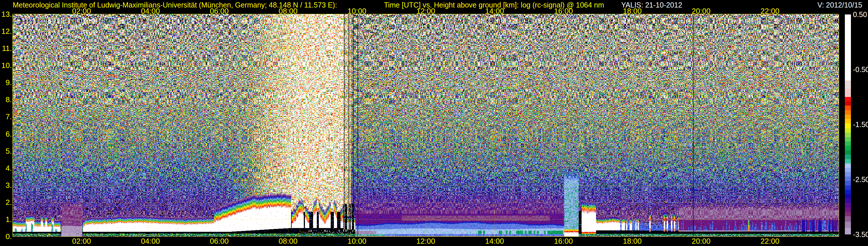 Image resolution: width=868 pixels, height=246 pixels. Describe the element at coordinates (357, 241) in the screenshot. I see `time-tick-label-bottom: 10:00` at that location.